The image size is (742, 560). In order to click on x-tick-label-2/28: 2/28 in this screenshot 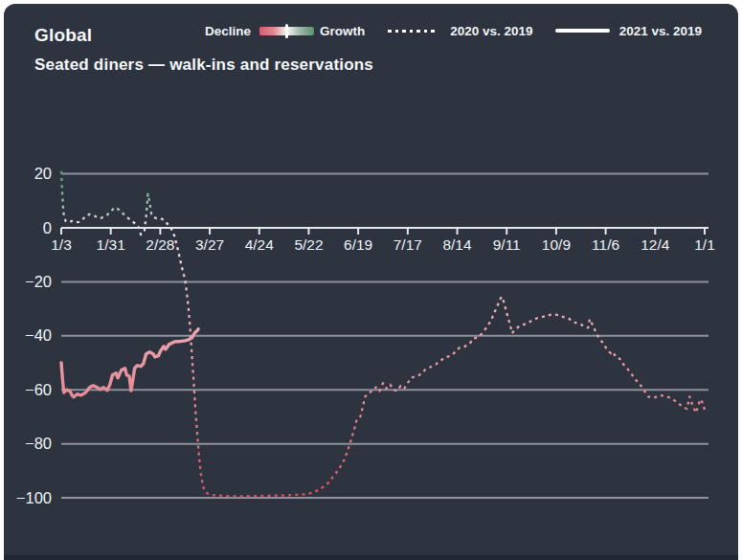, I will do `click(160, 245)`.